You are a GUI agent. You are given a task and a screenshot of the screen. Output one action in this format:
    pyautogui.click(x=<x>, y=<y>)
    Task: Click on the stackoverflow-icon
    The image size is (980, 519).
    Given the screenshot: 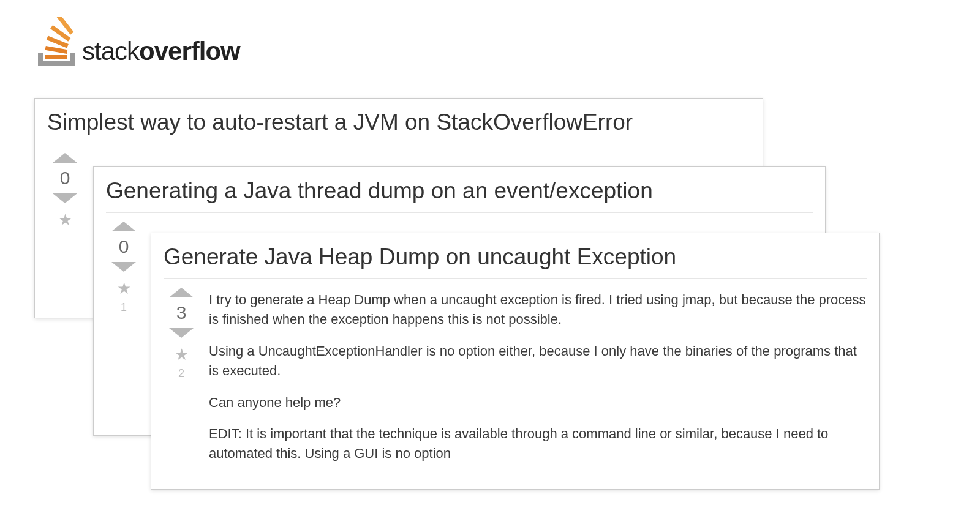 What is the action you would take?
    pyautogui.click(x=56, y=43)
    